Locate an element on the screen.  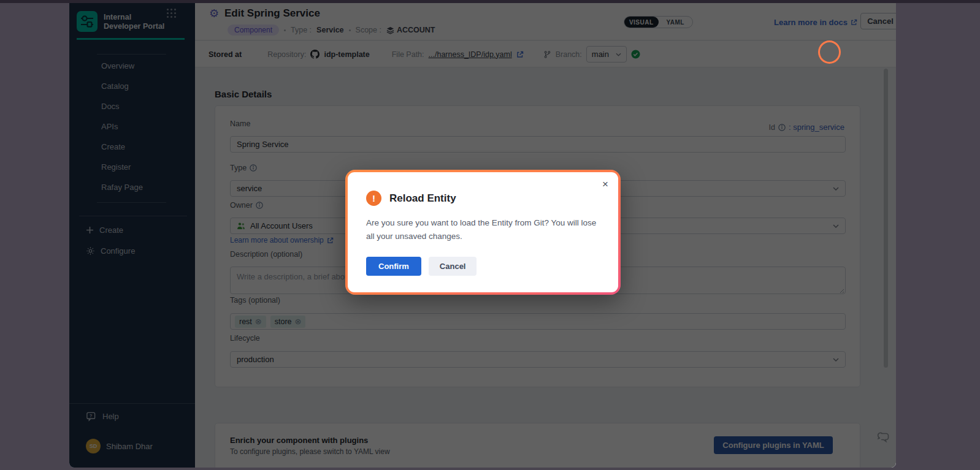
reload-entity-modal: × ! Reload Entity Are you sure you want … is located at coordinates (483, 232).